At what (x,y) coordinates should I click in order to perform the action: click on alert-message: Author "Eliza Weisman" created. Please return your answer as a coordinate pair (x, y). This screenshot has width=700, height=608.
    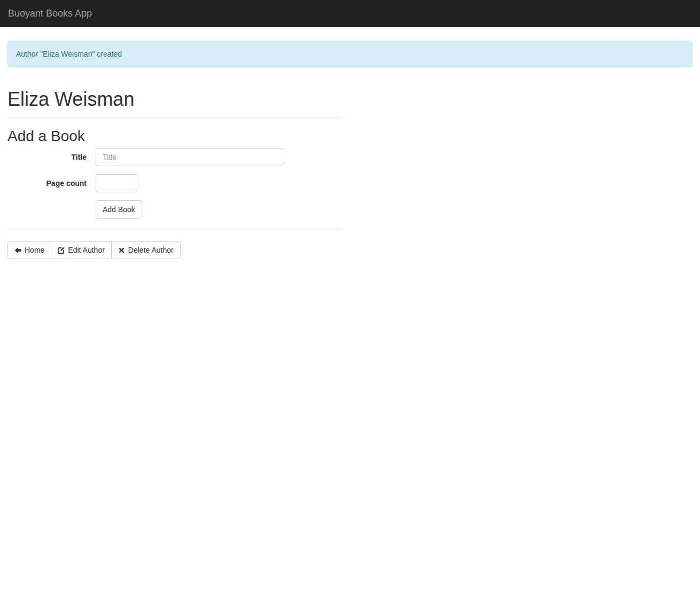
    Looking at the image, I should click on (69, 54).